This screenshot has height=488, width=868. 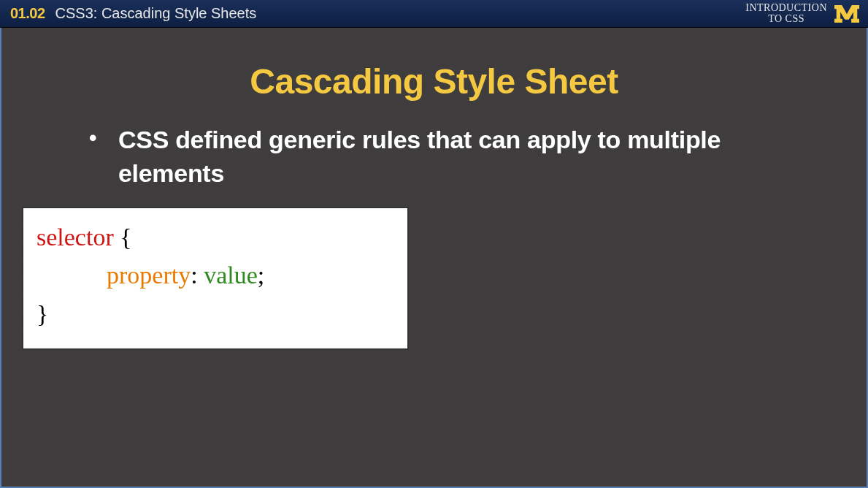 What do you see at coordinates (197, 275) in the screenshot?
I see `code-colon: :` at bounding box center [197, 275].